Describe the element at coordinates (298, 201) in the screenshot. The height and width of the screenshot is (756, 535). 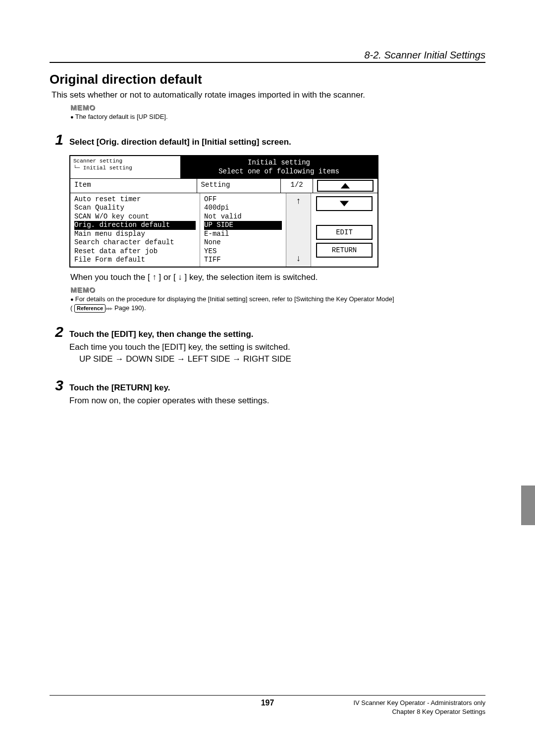
I see `scroll-up-icon: ↑` at that location.